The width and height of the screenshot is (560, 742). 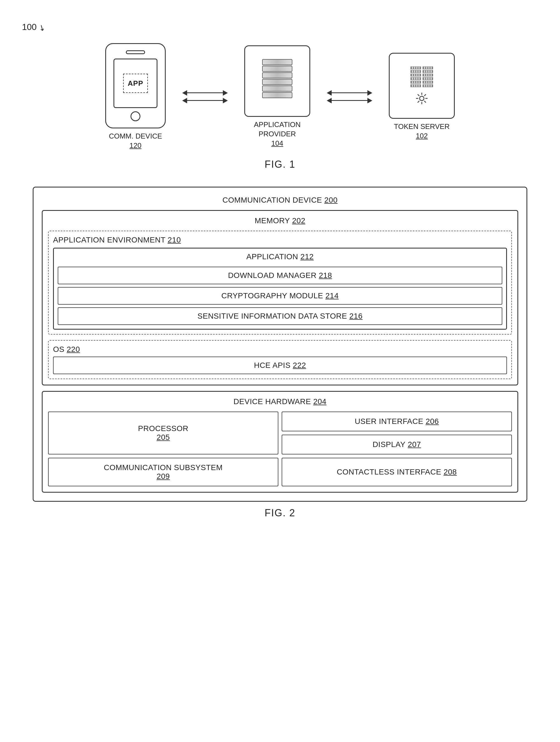 I want to click on app-provider-entity: APPLICATION PROVIDER 104, so click(x=277, y=97).